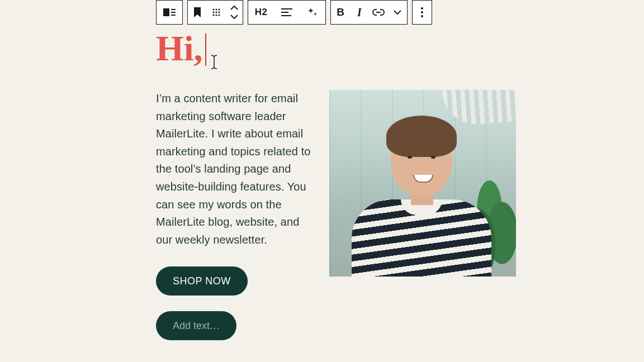 The image size is (644, 362). Describe the element at coordinates (197, 12) in the screenshot. I see `bookmark-icon` at that location.